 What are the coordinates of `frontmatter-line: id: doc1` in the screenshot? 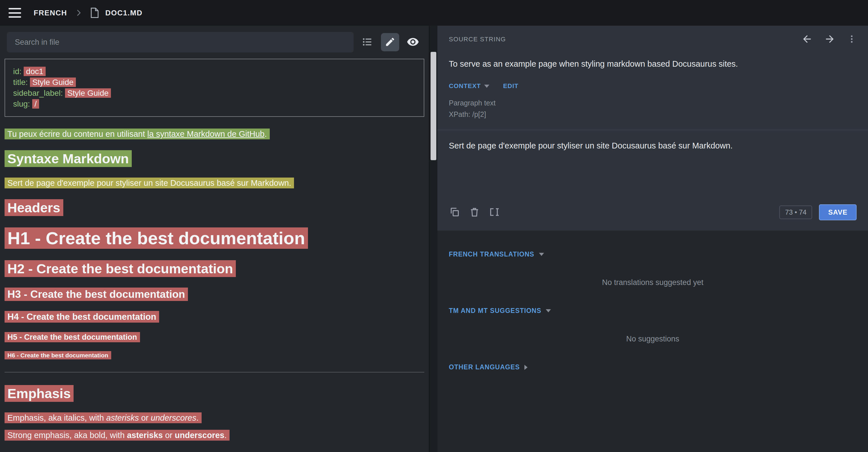 It's located at (214, 71).